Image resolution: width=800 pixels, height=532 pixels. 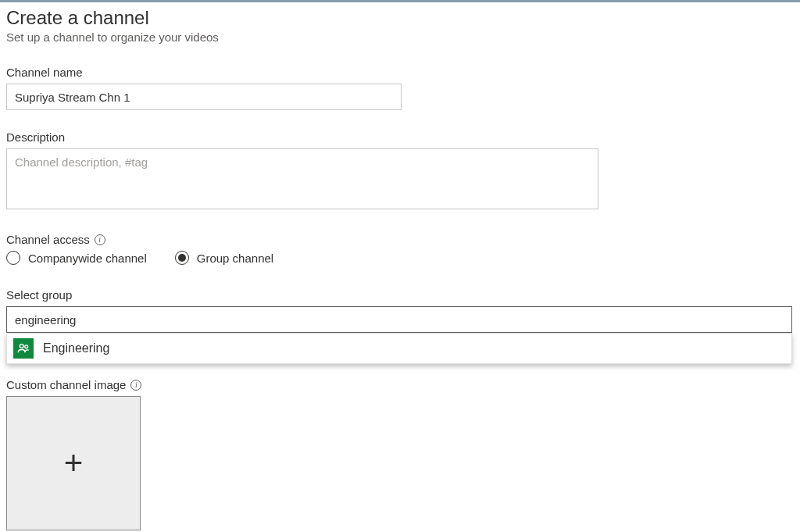 I want to click on channel-access-label: Channel access i, so click(x=400, y=239).